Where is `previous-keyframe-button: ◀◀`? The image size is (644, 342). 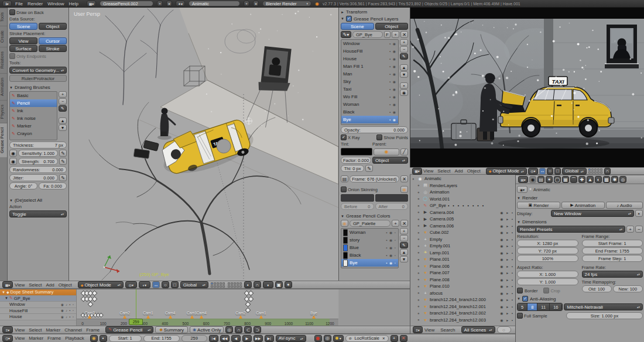 previous-keyframe-button: ◀◀ is located at coordinates (225, 338).